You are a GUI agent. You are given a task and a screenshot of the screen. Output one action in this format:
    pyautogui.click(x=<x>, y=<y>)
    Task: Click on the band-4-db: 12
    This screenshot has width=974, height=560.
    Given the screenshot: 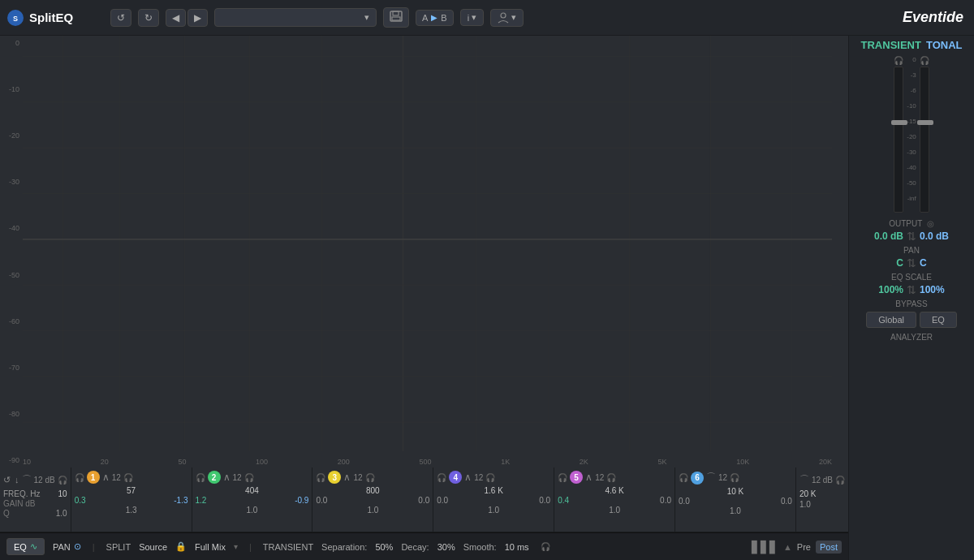 What is the action you would take?
    pyautogui.click(x=479, y=477)
    